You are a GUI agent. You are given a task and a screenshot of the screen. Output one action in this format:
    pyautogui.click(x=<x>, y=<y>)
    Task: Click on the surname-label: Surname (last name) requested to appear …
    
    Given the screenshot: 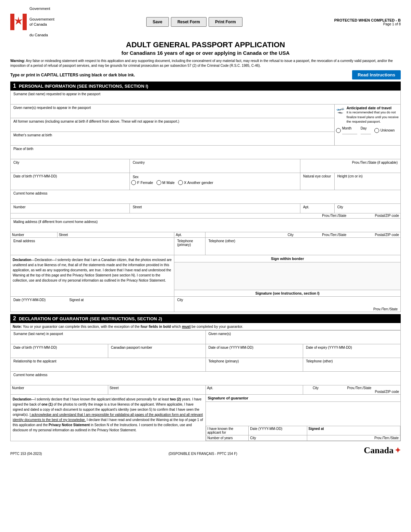 What is the action you would take?
    pyautogui.click(x=206, y=94)
    